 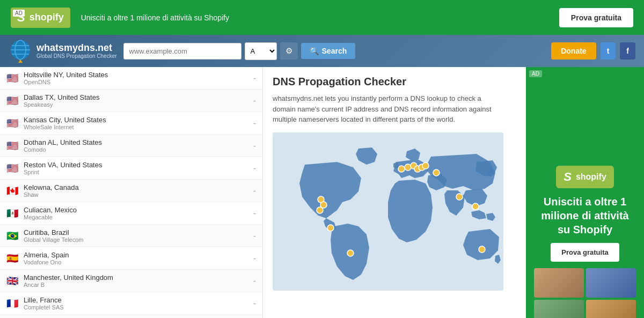 I want to click on dns-type-select: A AAAA CNAME MX NS TXT, so click(x=261, y=51).